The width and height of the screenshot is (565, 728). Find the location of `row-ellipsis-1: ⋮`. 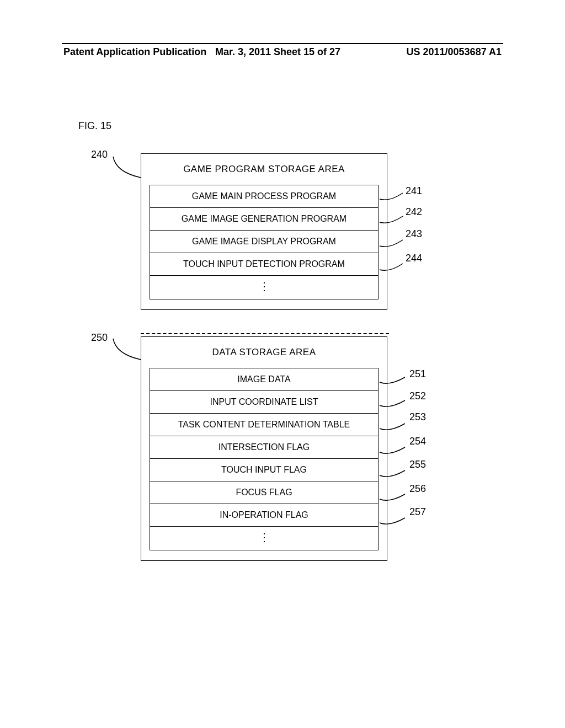

row-ellipsis-1: ⋮ is located at coordinates (264, 287).